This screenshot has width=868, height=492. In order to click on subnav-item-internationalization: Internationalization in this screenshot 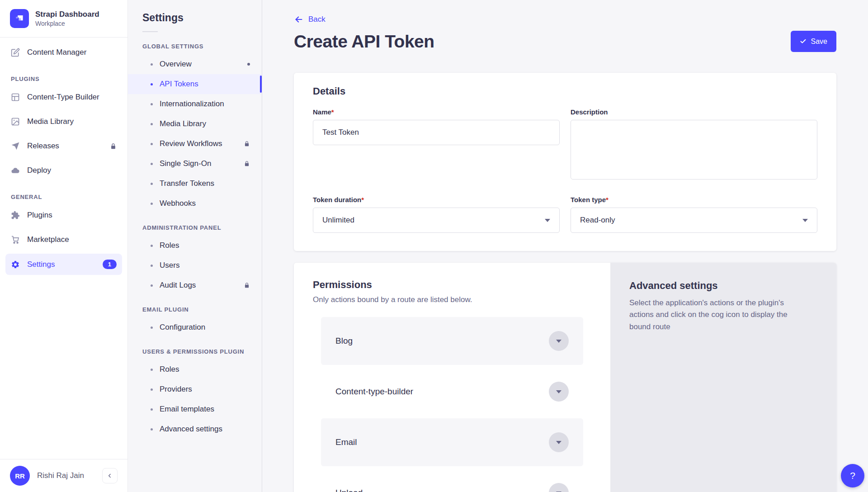, I will do `click(195, 104)`.